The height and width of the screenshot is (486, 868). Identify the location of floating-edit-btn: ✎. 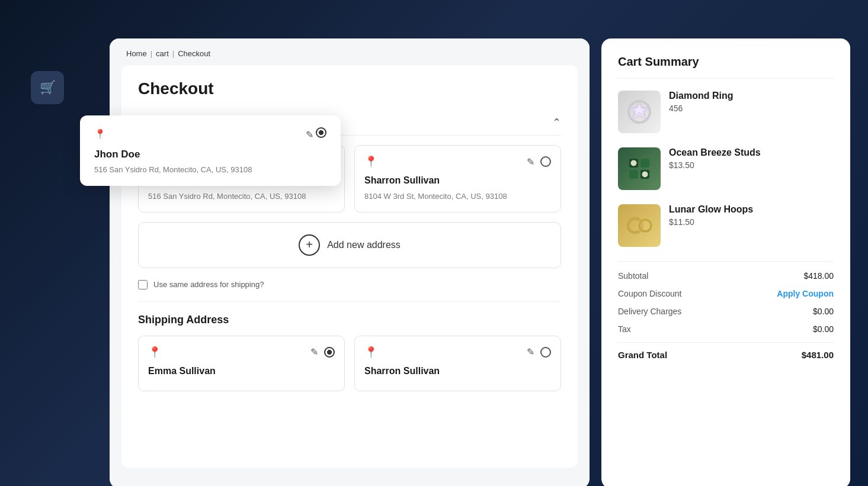
(309, 135).